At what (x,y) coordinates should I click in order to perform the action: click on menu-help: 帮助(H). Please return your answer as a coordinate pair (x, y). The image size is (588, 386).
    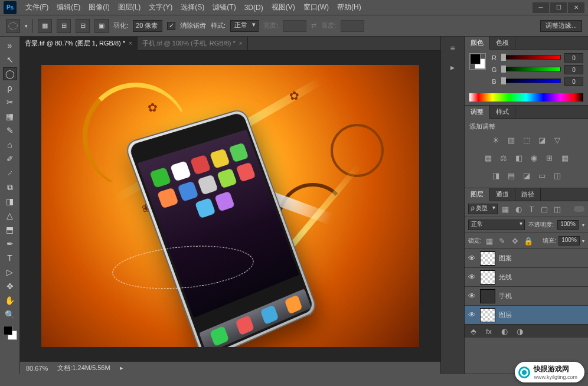
    Looking at the image, I should click on (349, 7).